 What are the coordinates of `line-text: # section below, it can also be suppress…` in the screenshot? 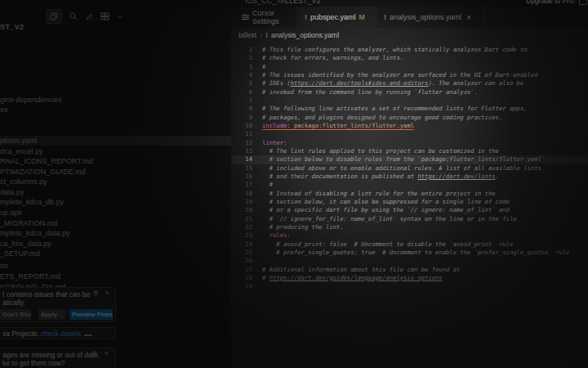 It's located at (385, 202).